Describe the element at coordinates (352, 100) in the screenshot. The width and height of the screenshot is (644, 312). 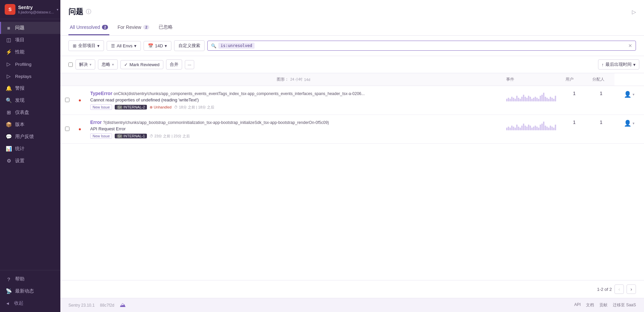
I see `table-row: TypeError onClick(dist/sentry/chunks/app…` at that location.